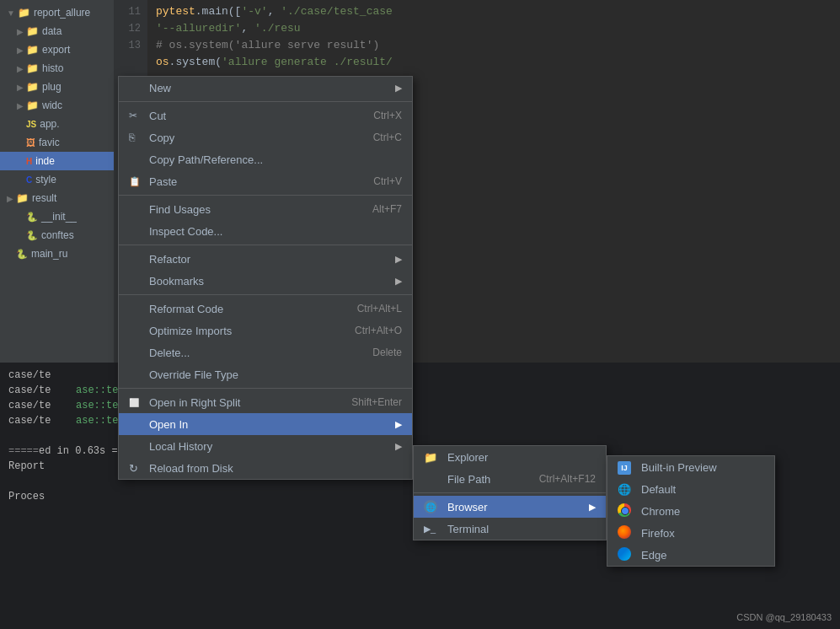 This screenshot has height=629, width=840. What do you see at coordinates (261, 182) in the screenshot?
I see `menu-label-paste: Paste` at bounding box center [261, 182].